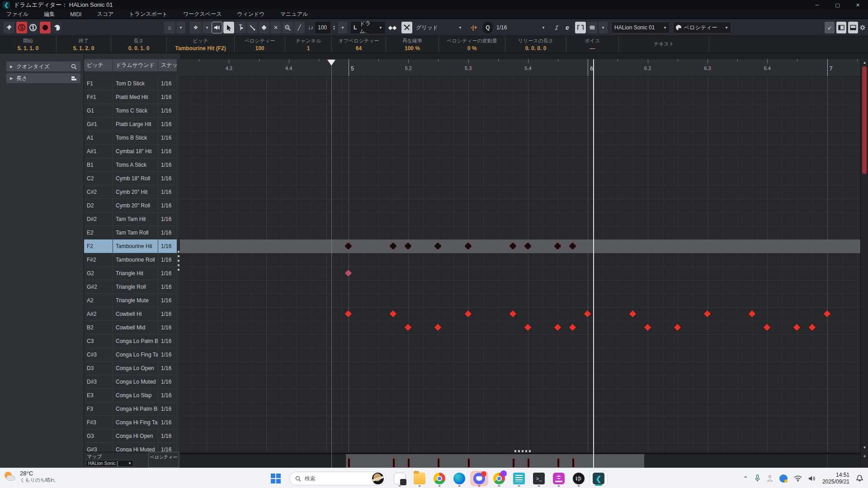 The width and height of the screenshot is (868, 488). What do you see at coordinates (745, 479) in the screenshot?
I see `chevron-up-icon: ⌃` at bounding box center [745, 479].